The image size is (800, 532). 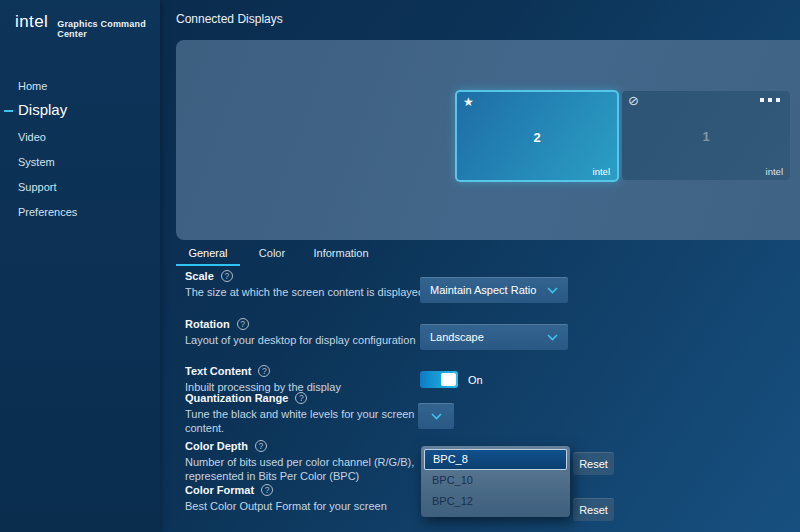 I want to click on tab-color: Color, so click(x=272, y=254).